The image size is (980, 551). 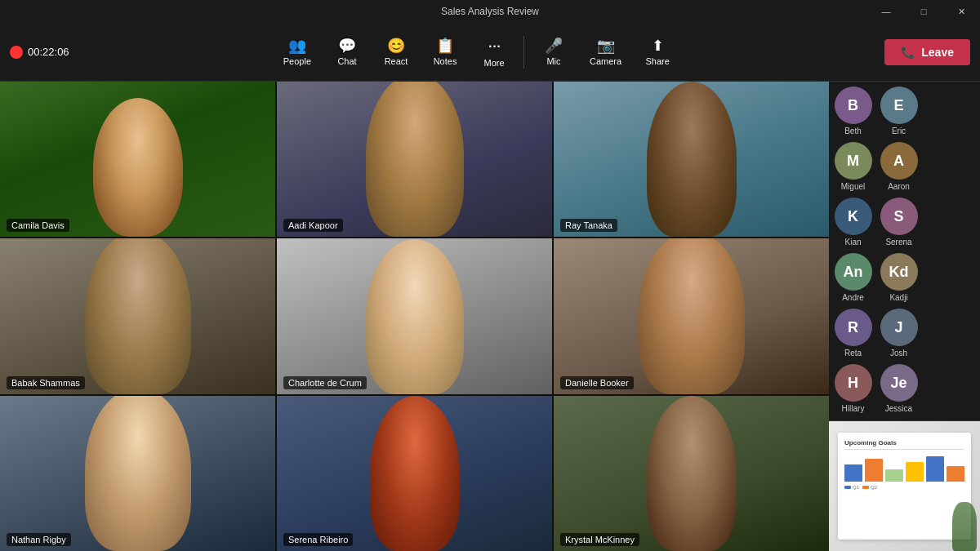 What do you see at coordinates (494, 52) in the screenshot?
I see `more-button: ··· More` at bounding box center [494, 52].